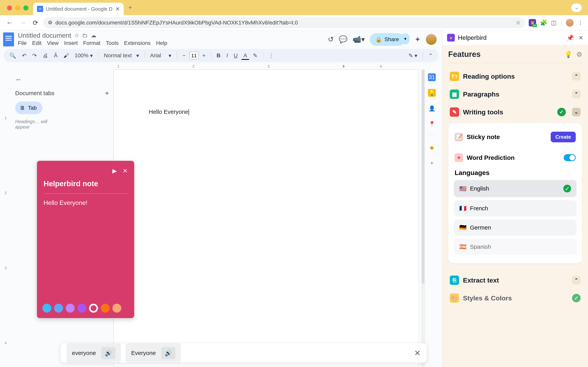 The height and width of the screenshot is (367, 588). What do you see at coordinates (224, 67) in the screenshot?
I see `horizontal-ruler: 1 2 3 4 5 5 6` at bounding box center [224, 67].